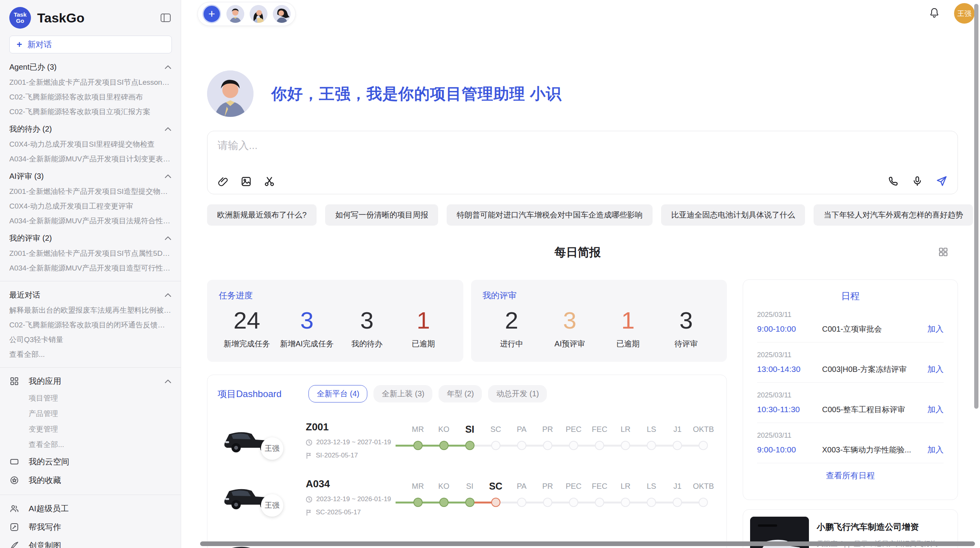 The width and height of the screenshot is (980, 548). What do you see at coordinates (382, 215) in the screenshot?
I see `suggestion-chip: 如何写一份清晰的项目周报` at bounding box center [382, 215].